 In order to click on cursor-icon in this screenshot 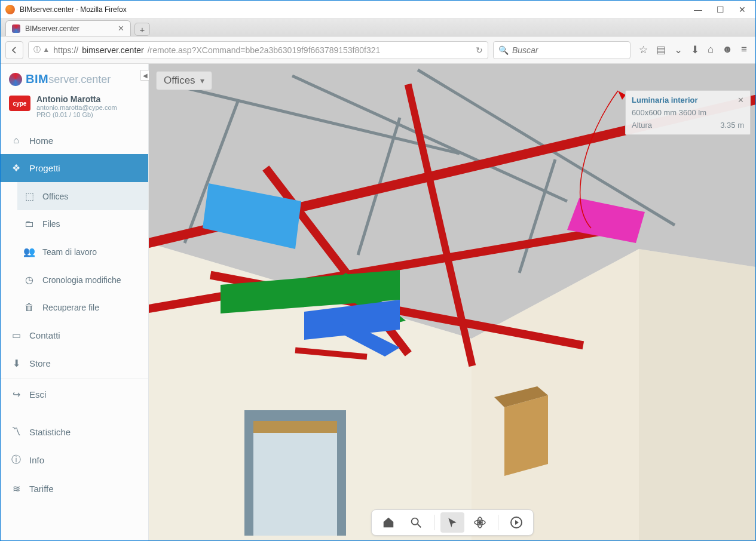, I will do `click(452, 522)`.